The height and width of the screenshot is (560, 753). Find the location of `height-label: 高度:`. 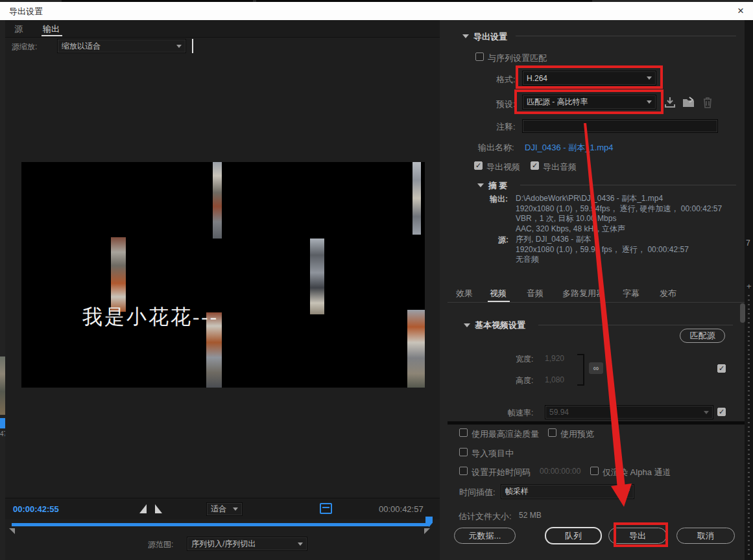

height-label: 高度: is located at coordinates (524, 381).